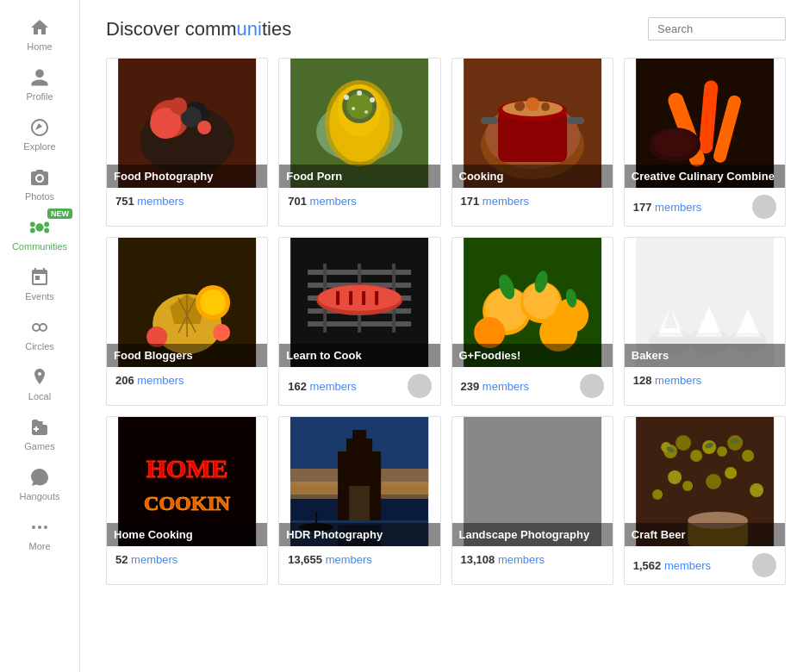 This screenshot has width=803, height=672. Describe the element at coordinates (532, 142) in the screenshot. I see `community-card-cooking: Cooking 171 members` at that location.